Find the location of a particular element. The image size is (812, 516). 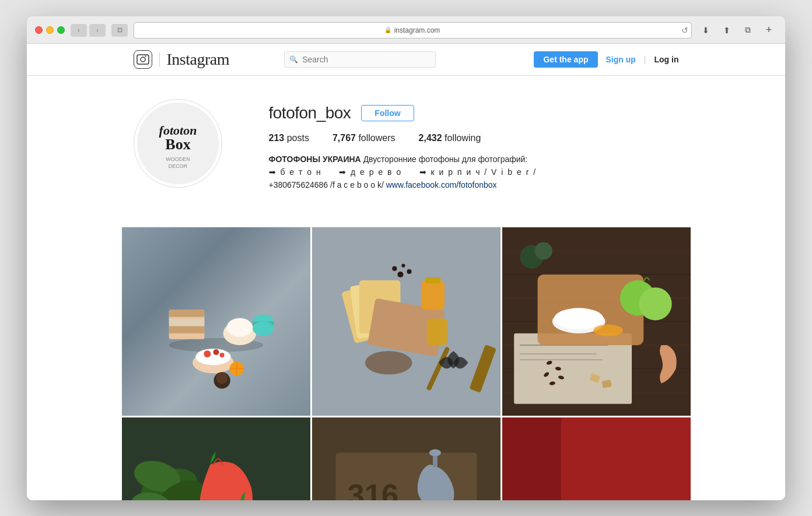

profile-info: fotofon_box Follow 213 posts 7,767 follo… is located at coordinates (474, 146).